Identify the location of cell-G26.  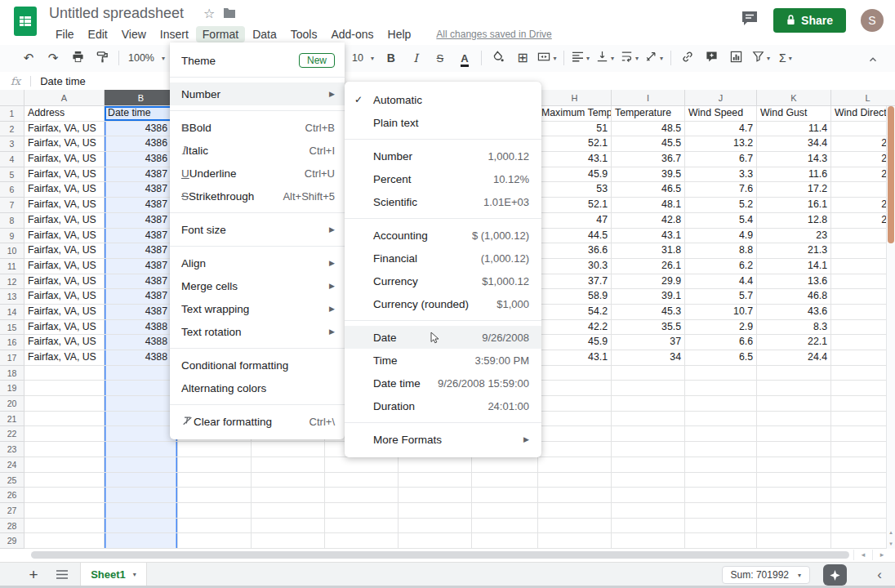
(505, 495).